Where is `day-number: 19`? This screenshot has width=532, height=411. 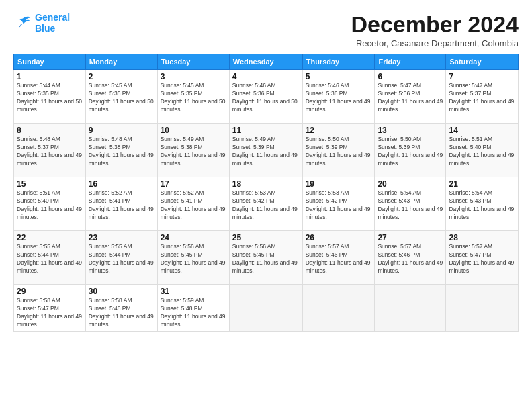 day-number: 19 is located at coordinates (339, 184).